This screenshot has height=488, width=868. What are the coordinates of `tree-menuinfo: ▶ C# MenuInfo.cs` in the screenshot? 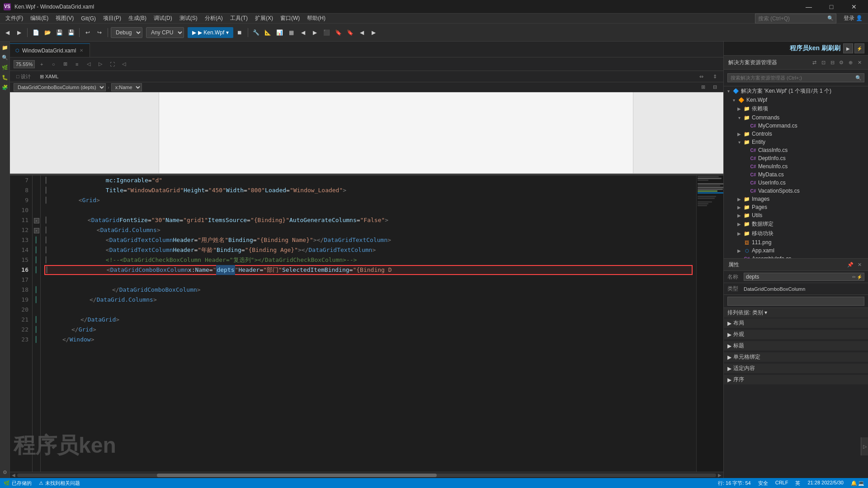 It's located at (796, 166).